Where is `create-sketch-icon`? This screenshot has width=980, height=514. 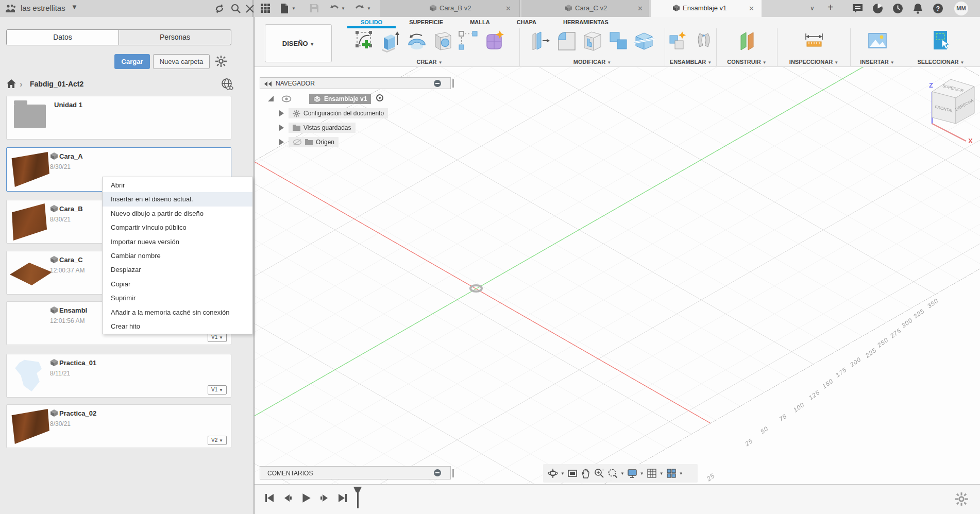
create-sketch-icon is located at coordinates (365, 41).